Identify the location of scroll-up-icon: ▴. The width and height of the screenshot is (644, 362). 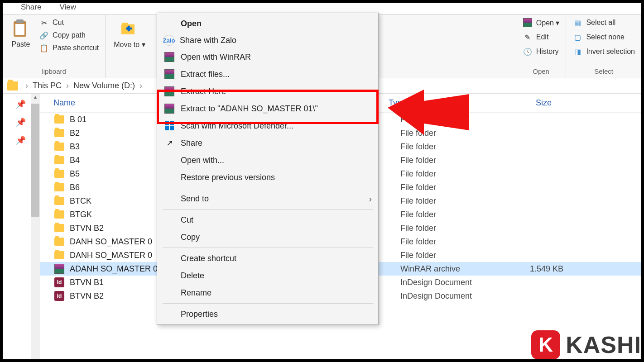
(35, 98).